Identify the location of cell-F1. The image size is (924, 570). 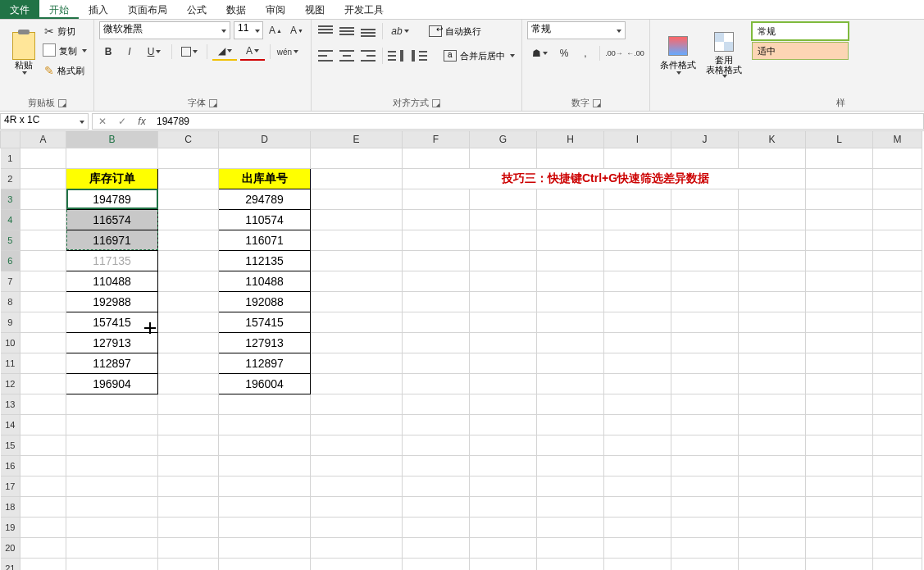
(436, 157).